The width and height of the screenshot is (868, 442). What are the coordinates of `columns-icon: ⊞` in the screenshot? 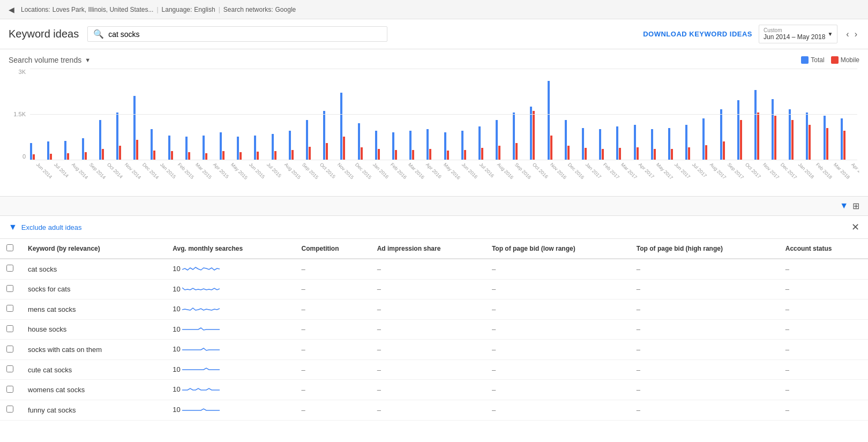 It's located at (856, 206).